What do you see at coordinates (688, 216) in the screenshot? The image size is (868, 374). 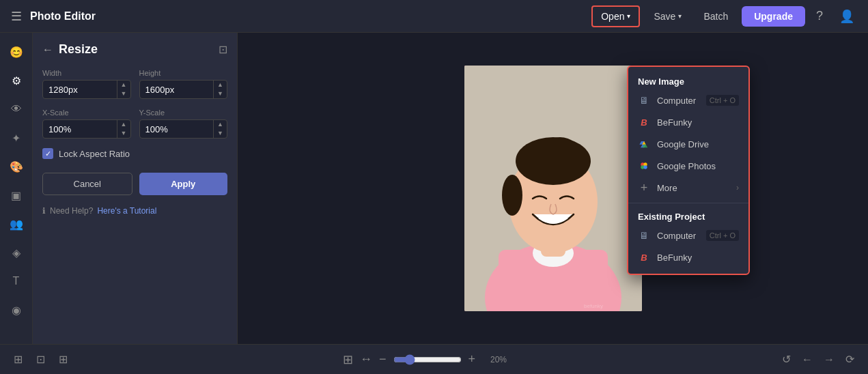 I see `existing-project-title: Existing Project` at bounding box center [688, 216].